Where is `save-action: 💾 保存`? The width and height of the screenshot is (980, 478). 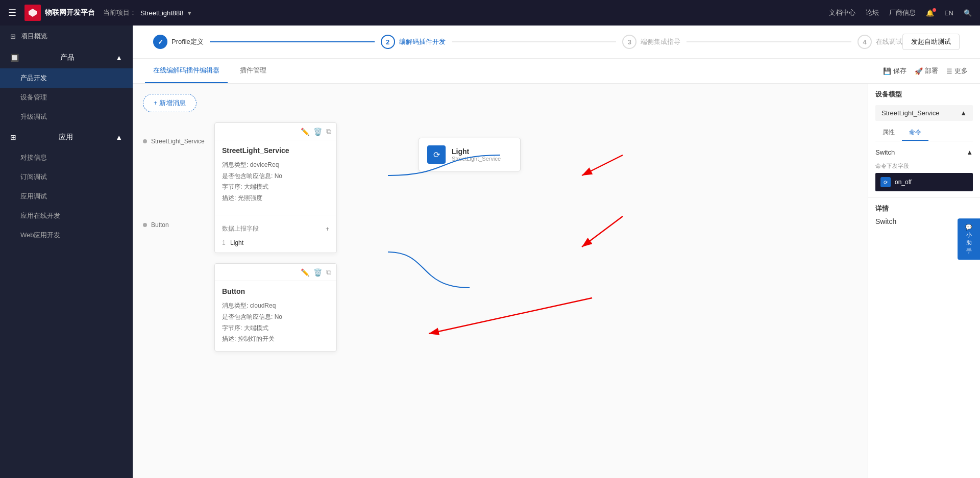 save-action: 💾 保存 is located at coordinates (895, 71).